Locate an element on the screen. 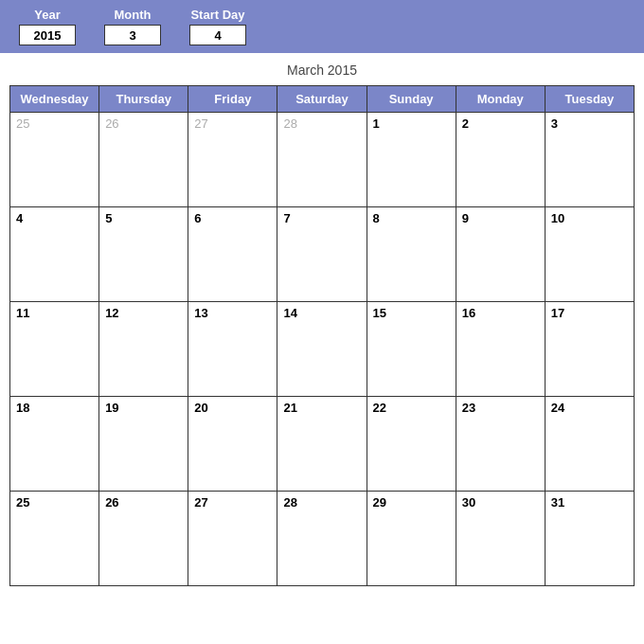 This screenshot has width=644, height=644. col-header-sunday: Sunday is located at coordinates (411, 99).